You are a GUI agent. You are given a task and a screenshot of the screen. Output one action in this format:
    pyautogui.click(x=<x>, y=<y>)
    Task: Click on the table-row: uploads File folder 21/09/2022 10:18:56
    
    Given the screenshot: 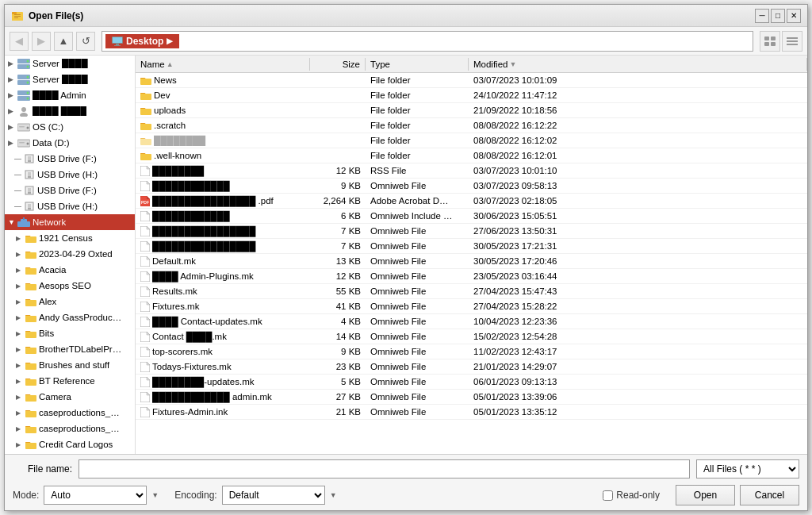 What is the action you would take?
    pyautogui.click(x=471, y=111)
    